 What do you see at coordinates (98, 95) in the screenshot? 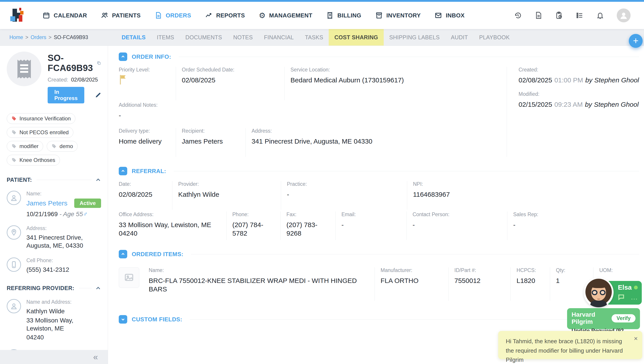
I see `edit-pencil-icon` at bounding box center [98, 95].